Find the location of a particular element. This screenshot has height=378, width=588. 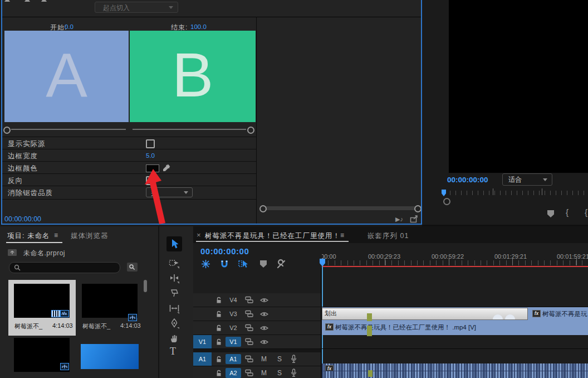

source-patch-a1: A1 is located at coordinates (203, 359).